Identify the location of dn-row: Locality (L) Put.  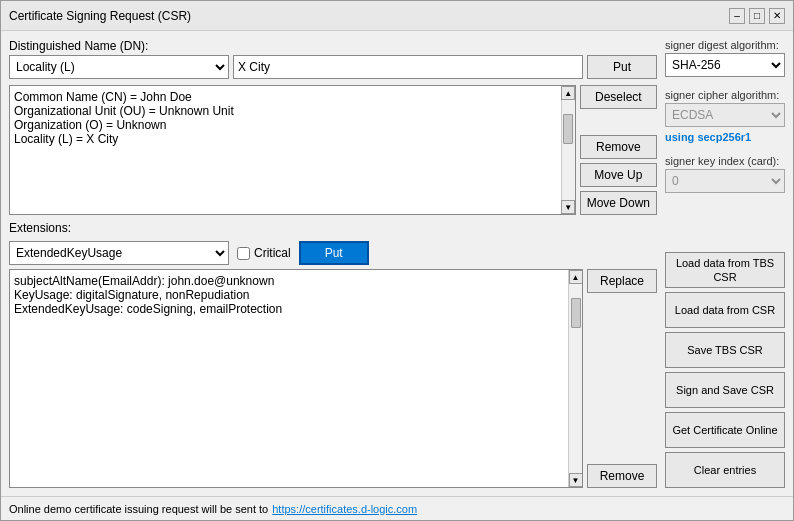
(333, 67).